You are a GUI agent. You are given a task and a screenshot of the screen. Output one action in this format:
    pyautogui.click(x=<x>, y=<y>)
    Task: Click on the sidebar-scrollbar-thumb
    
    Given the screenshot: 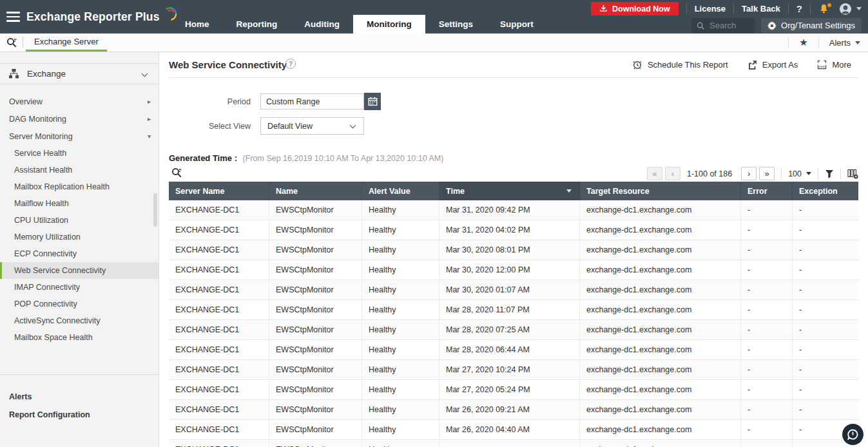 What is the action you would take?
    pyautogui.click(x=155, y=210)
    